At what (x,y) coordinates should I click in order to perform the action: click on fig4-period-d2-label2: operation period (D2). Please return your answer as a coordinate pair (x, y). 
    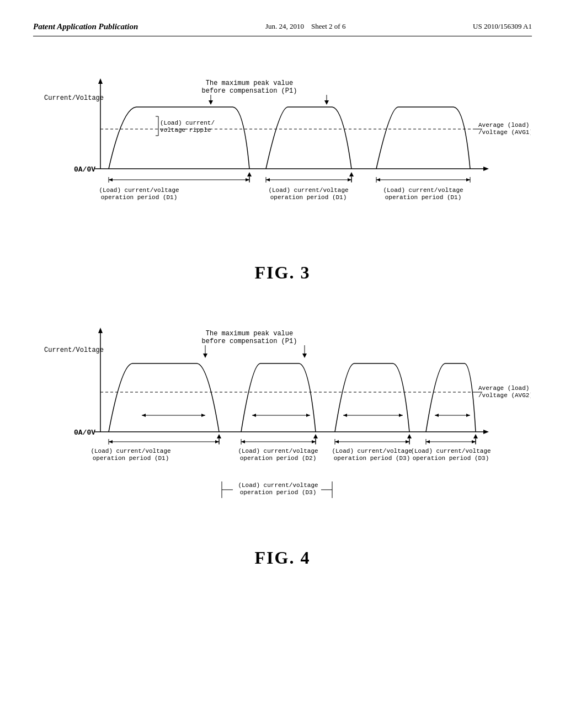
    Looking at the image, I should click on (278, 458).